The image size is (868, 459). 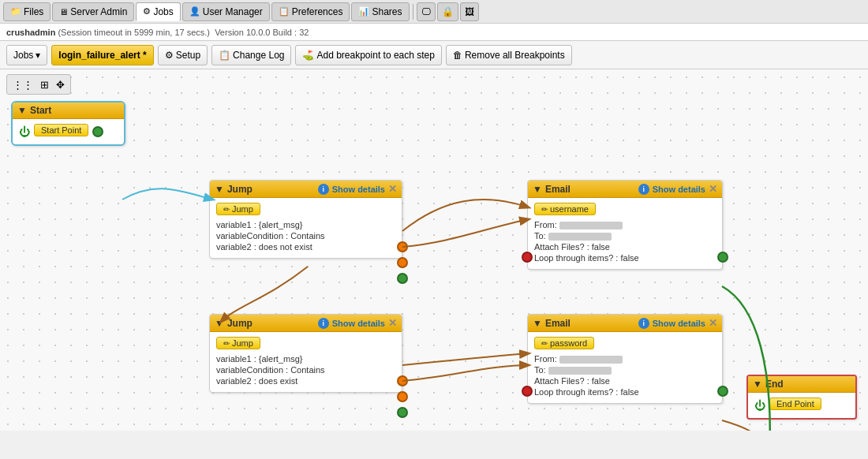 What do you see at coordinates (713, 189) in the screenshot?
I see `email1-close: ✕` at bounding box center [713, 189].